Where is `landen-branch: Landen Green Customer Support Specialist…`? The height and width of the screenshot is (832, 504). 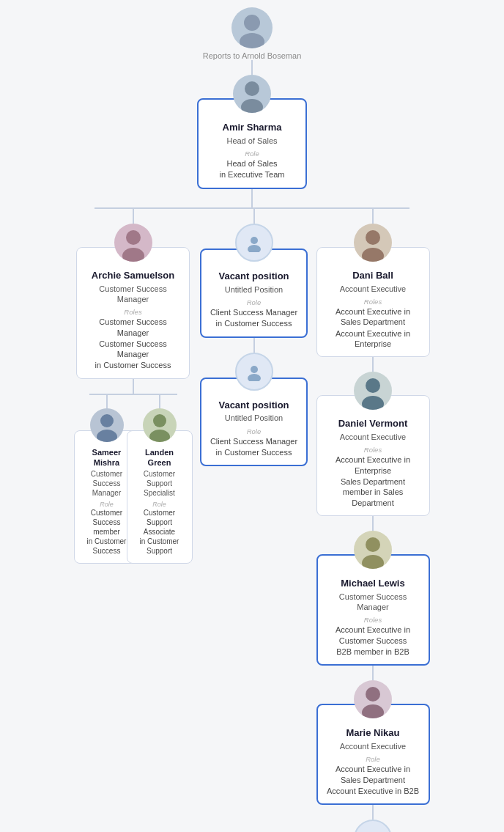
landen-branch: Landen Green Customer Support Specialist… is located at coordinates (160, 479).